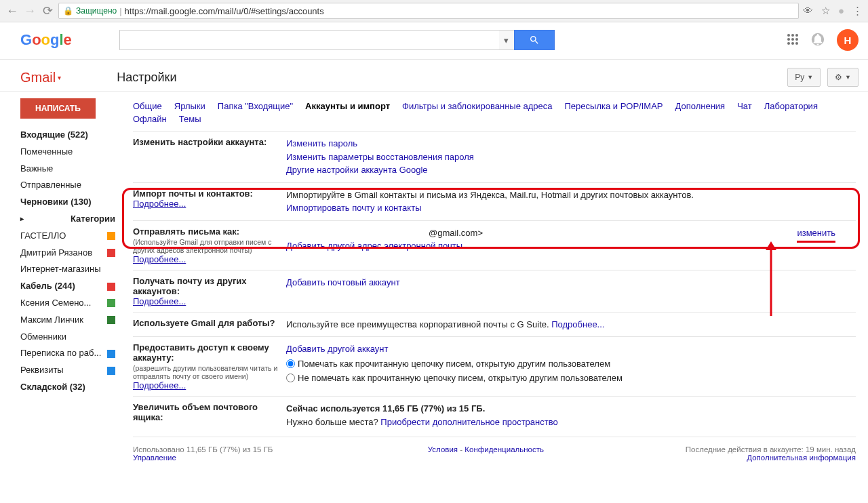 The image size is (868, 503). I want to click on row-storage: Увеличить объем почтового ящика: Сейчас …, so click(494, 415).